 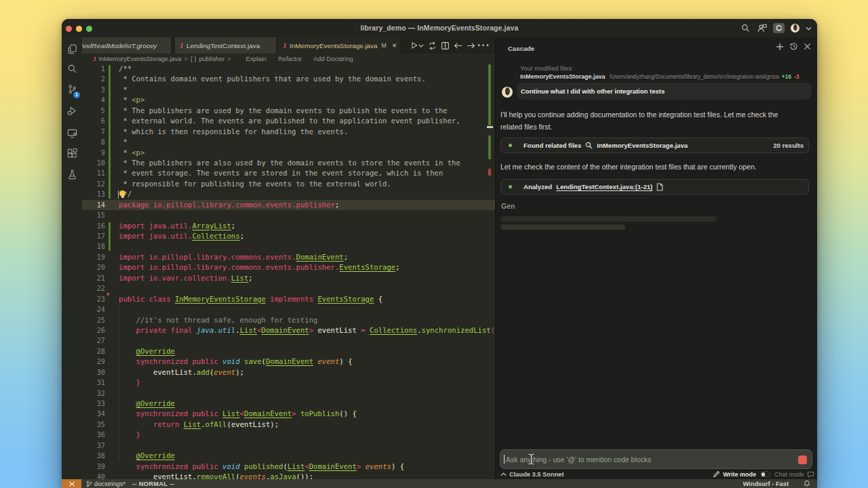 I want to click on search-sidebar-icon, so click(x=72, y=68).